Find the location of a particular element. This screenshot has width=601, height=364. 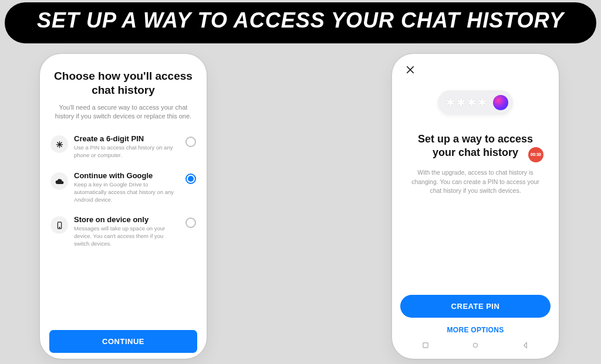

left-subtitle: You'll need a secure way to access your … is located at coordinates (123, 117).